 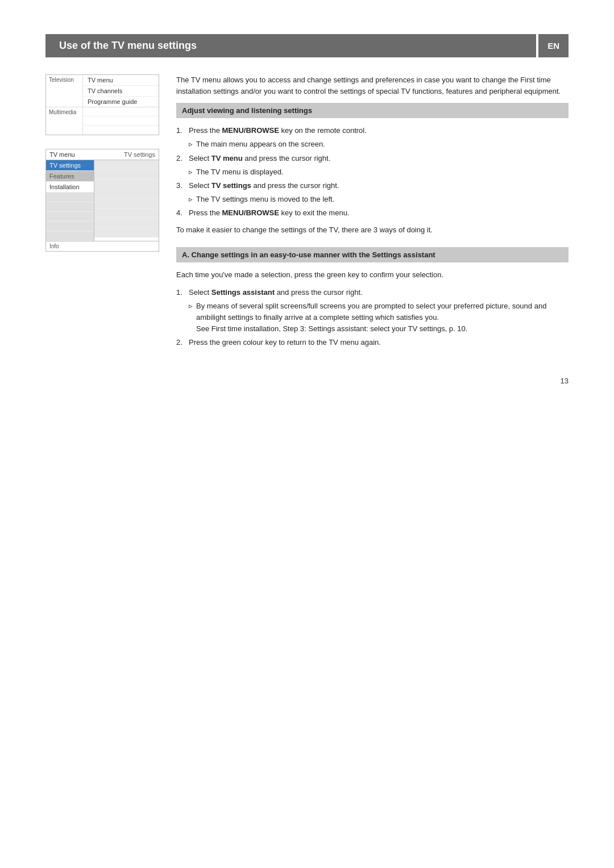 What do you see at coordinates (121, 81) in the screenshot?
I see `menu-item-tv-menu: TV menu` at bounding box center [121, 81].